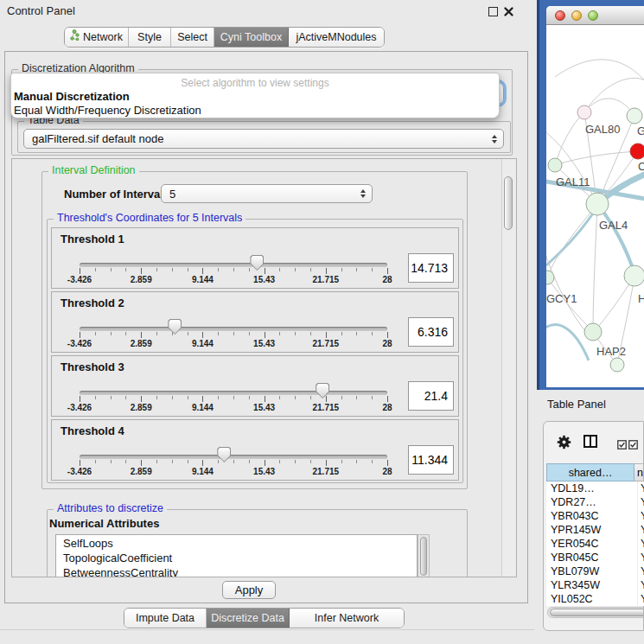  I want to click on popup-item-equal-width-frequency: Equal Width/Frequency Discretization, so click(107, 111).